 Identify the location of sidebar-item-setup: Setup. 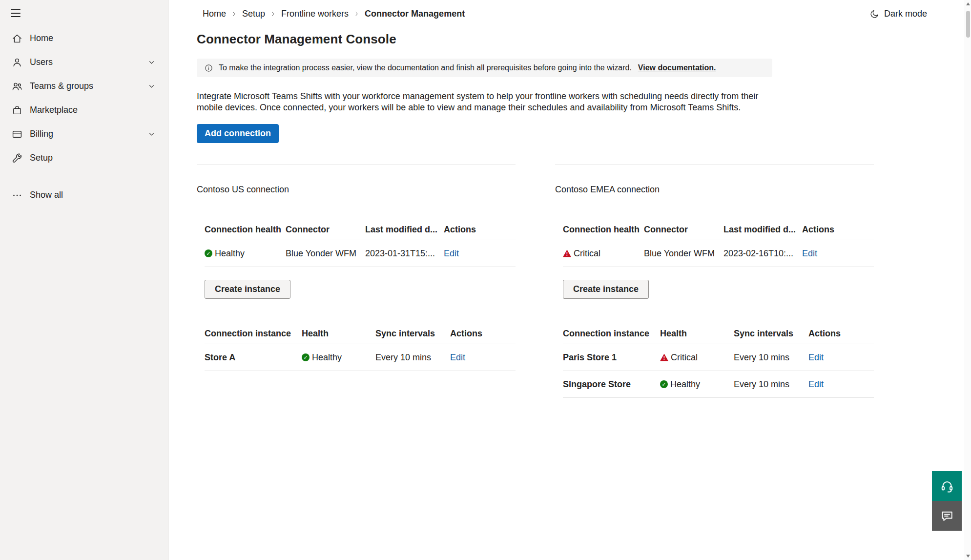
(84, 158).